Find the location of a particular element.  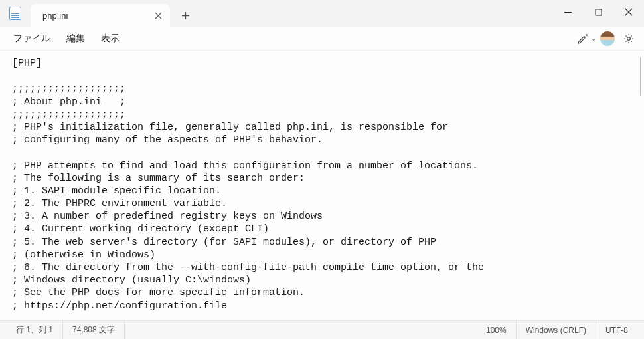

menubar: ファイル 編集 表示 ⌄ is located at coordinates (322, 39).